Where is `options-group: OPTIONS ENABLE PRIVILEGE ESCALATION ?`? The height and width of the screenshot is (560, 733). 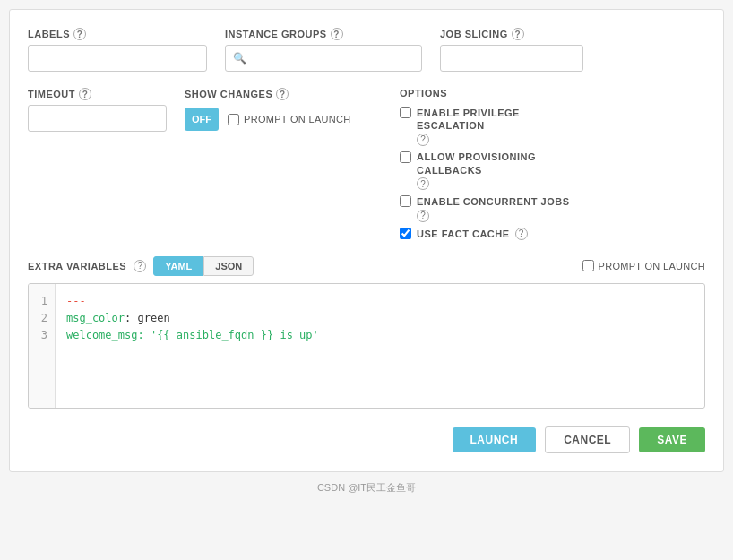 options-group: OPTIONS ENABLE PRIVILEGE ESCALATION ? is located at coordinates (552, 164).